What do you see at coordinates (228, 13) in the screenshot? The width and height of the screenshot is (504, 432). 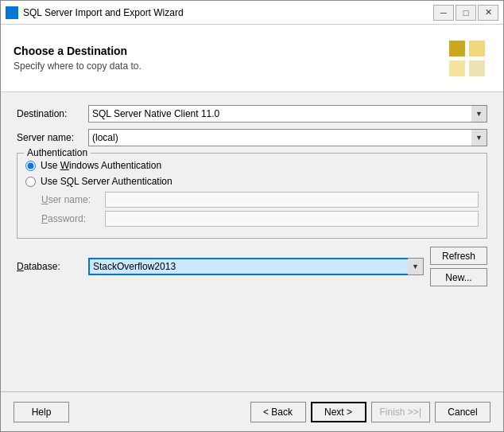 I see `window-title: SQL Server Import and Export Wizard` at bounding box center [228, 13].